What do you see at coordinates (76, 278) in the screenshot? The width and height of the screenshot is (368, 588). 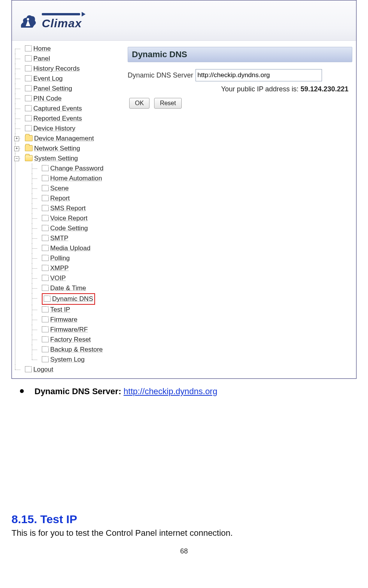 I see `nav-voip: VOIP` at bounding box center [76, 278].